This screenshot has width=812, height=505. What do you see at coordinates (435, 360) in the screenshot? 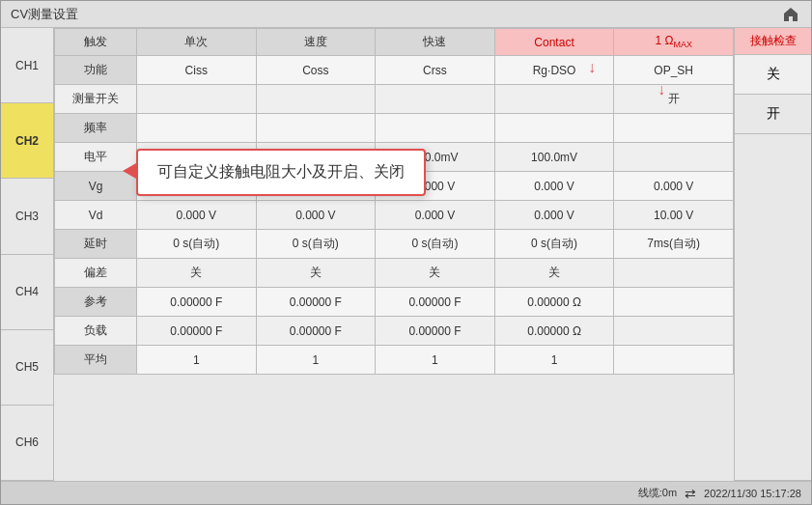
I see `cell-fast: 1` at bounding box center [435, 360].